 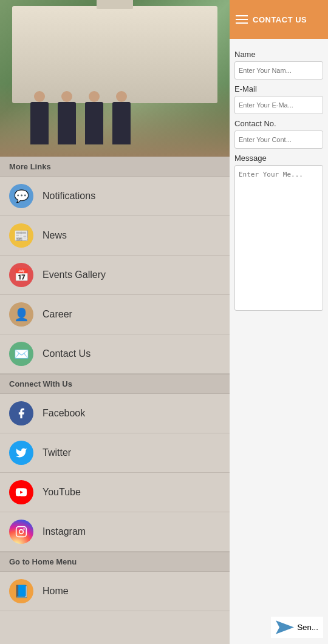 What do you see at coordinates (297, 628) in the screenshot?
I see `send-button: Sen...` at bounding box center [297, 628].